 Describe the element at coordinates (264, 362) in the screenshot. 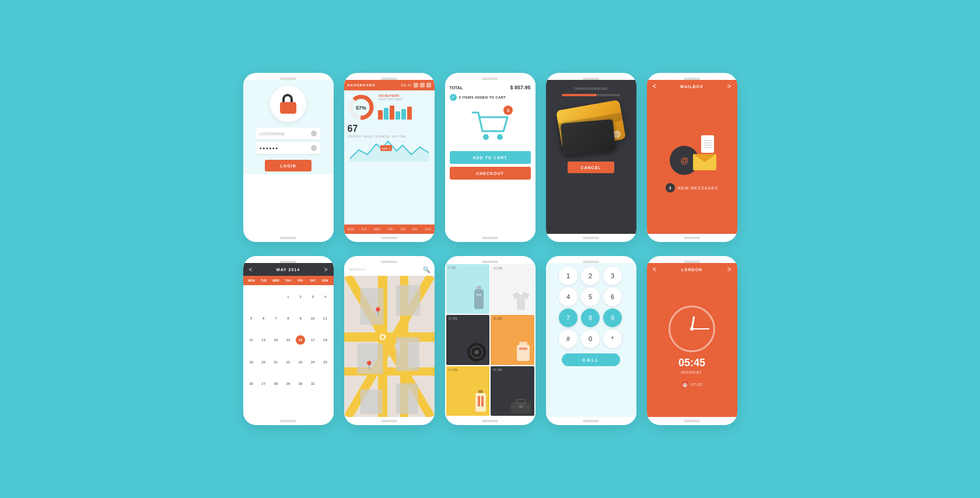

I see `cal-day-20: 20` at that location.